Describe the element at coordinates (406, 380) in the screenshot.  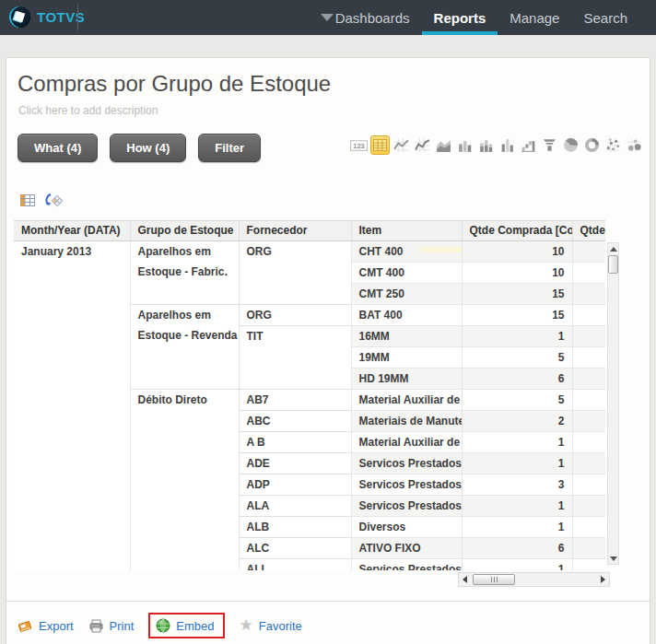
I see `cell-item: HD 19MM` at that location.